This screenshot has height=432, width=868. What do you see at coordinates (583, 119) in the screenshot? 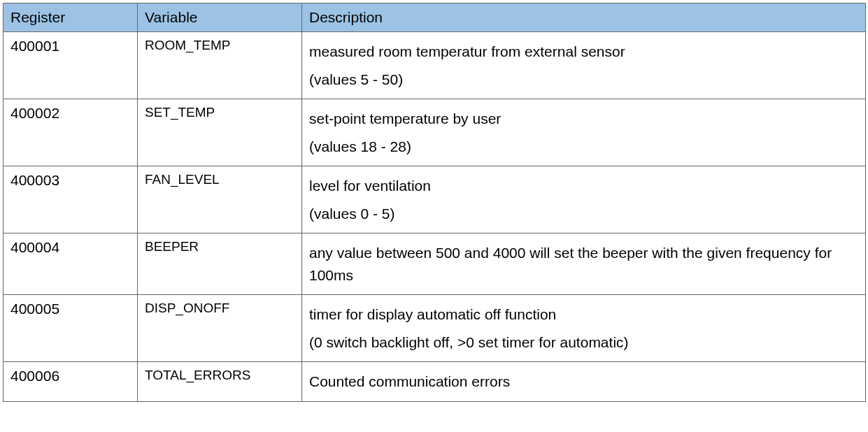
I see `desc-line: set-point temperature by user` at bounding box center [583, 119].